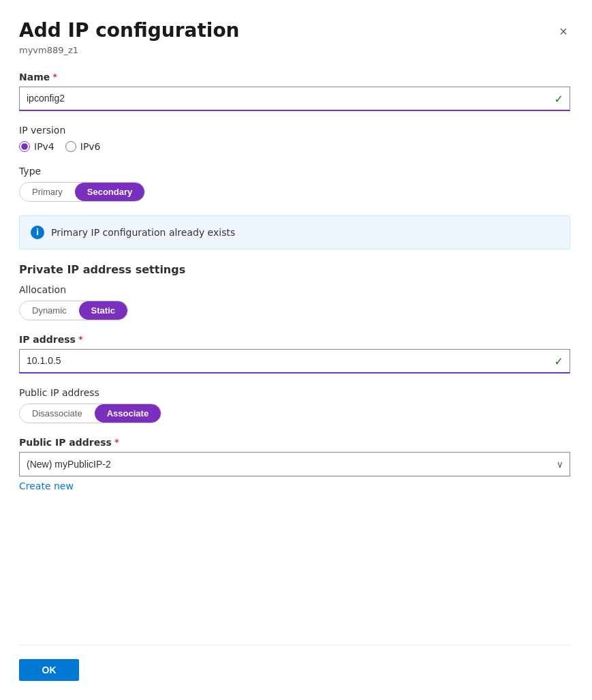  What do you see at coordinates (294, 361) in the screenshot?
I see `ip-address-input` at bounding box center [294, 361].